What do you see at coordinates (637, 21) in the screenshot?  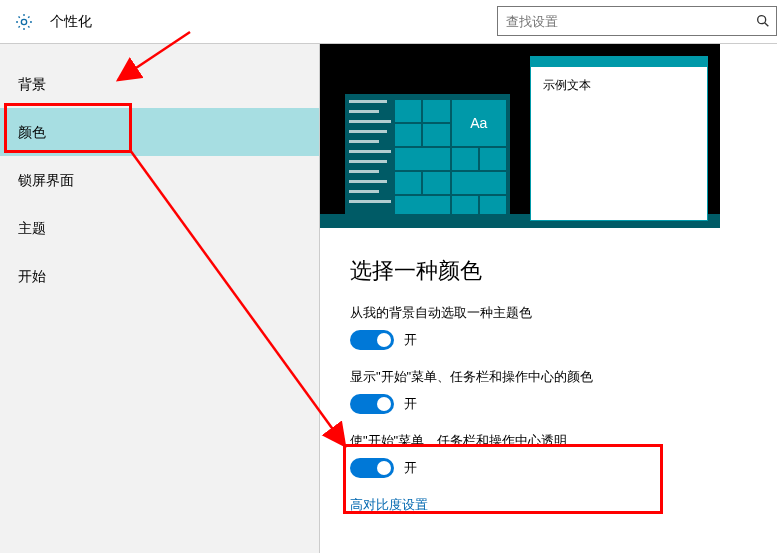 I see `search-input` at bounding box center [637, 21].